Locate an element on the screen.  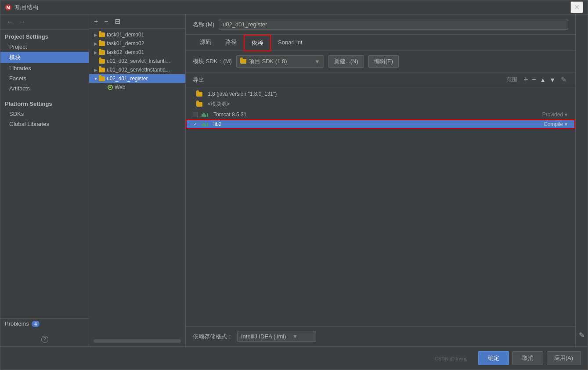
folder-icon-u01-servlet1 is located at coordinates (102, 61).